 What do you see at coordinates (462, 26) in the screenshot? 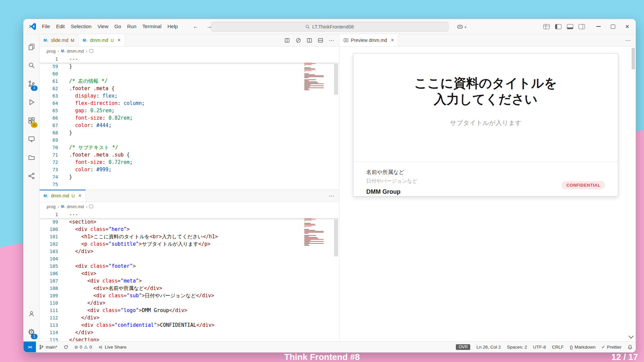
I see `copilot-menu: ∨` at bounding box center [462, 26].